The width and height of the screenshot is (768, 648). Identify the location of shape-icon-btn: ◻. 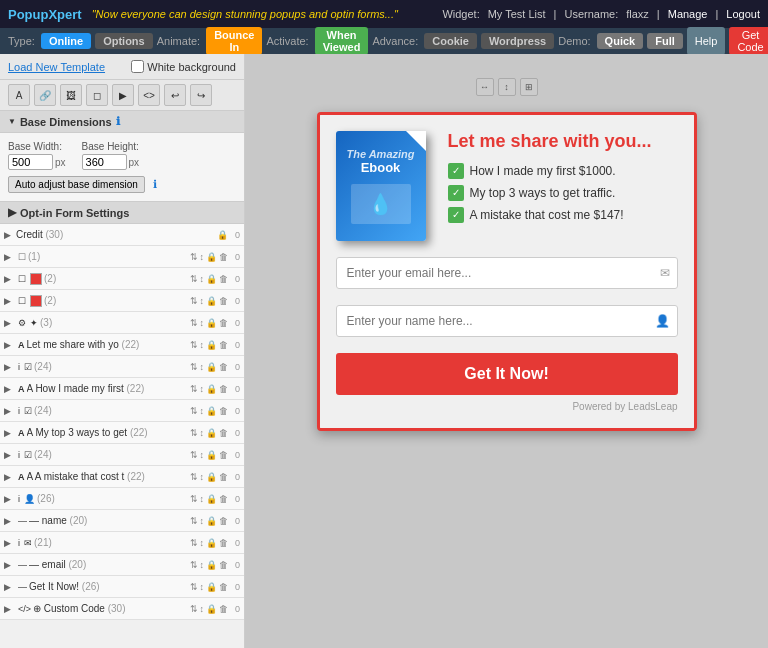
(97, 95).